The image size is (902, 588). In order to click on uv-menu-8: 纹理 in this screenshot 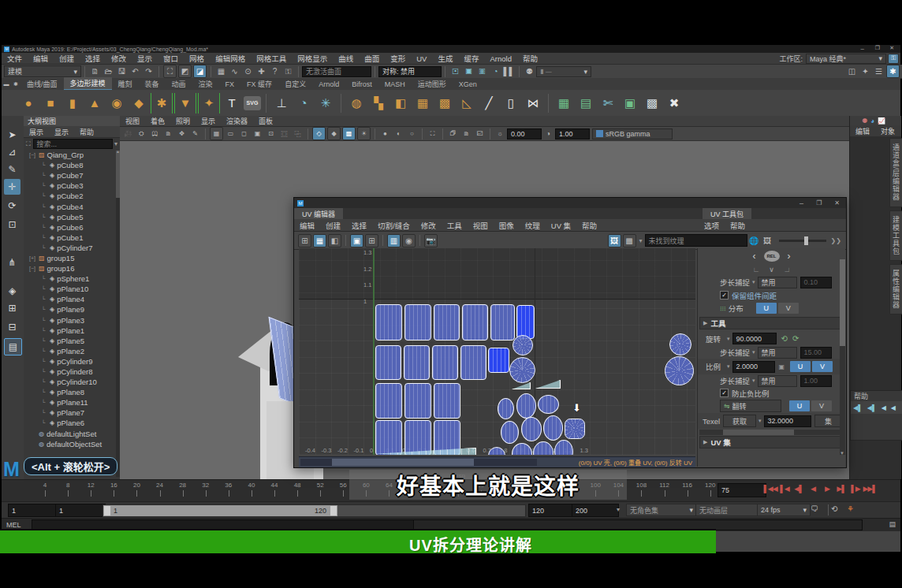, I will do `click(533, 225)`.